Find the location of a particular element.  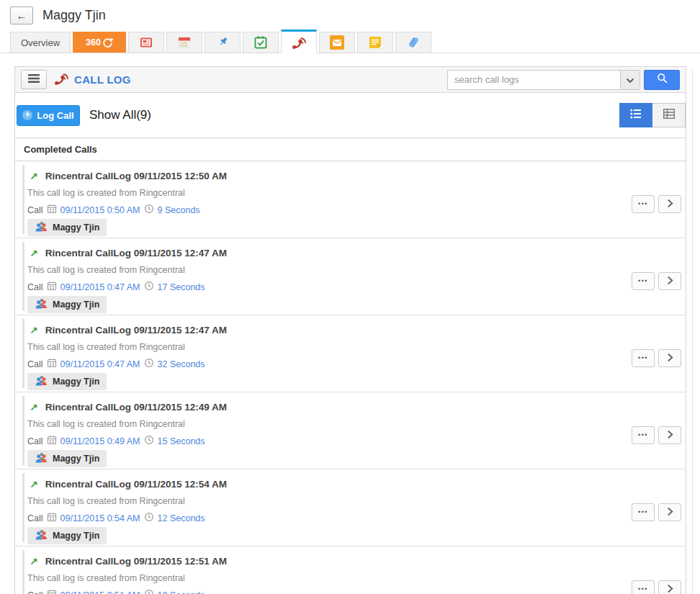

call-detail-line: Call 09/11/2015 0:51 AM 10 Seconds is located at coordinates (350, 589).